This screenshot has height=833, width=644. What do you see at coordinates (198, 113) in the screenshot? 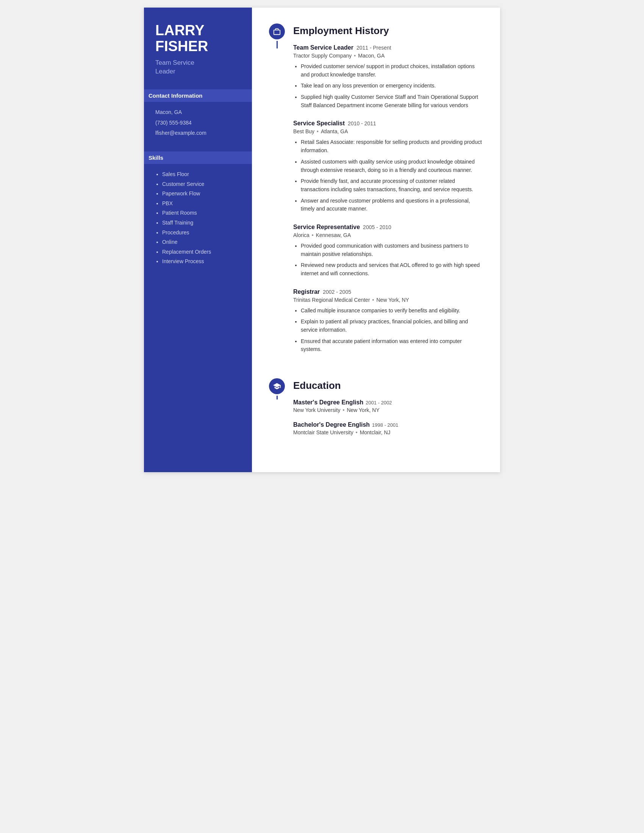
I see `contact-location: Macon, GA` at bounding box center [198, 113].